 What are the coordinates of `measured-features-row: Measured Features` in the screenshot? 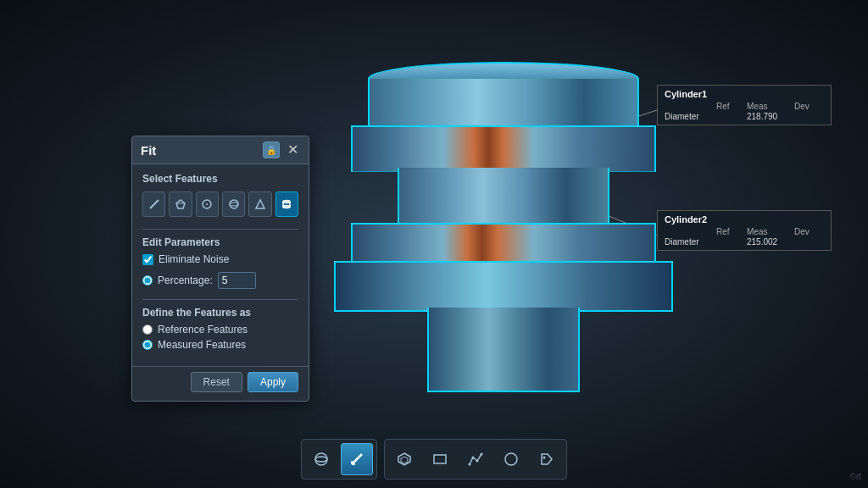 It's located at (220, 345).